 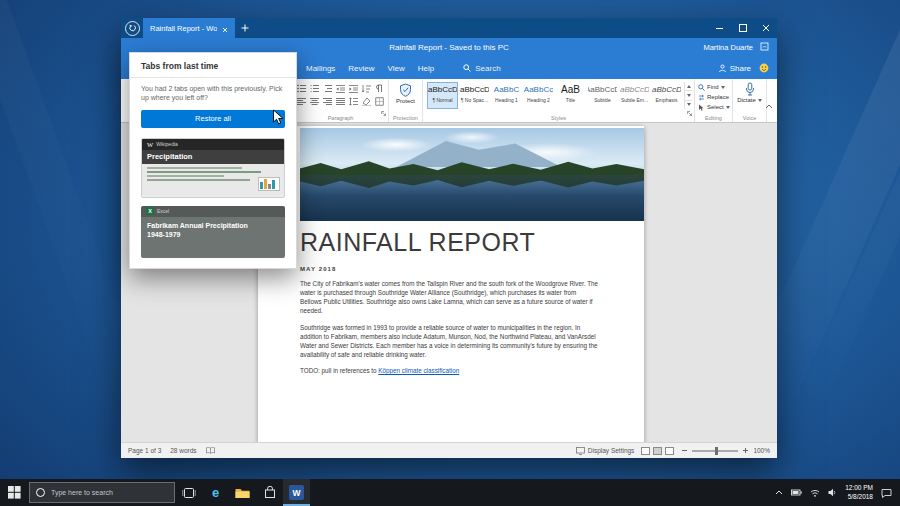 What do you see at coordinates (886, 493) in the screenshot?
I see `action-center-button` at bounding box center [886, 493].